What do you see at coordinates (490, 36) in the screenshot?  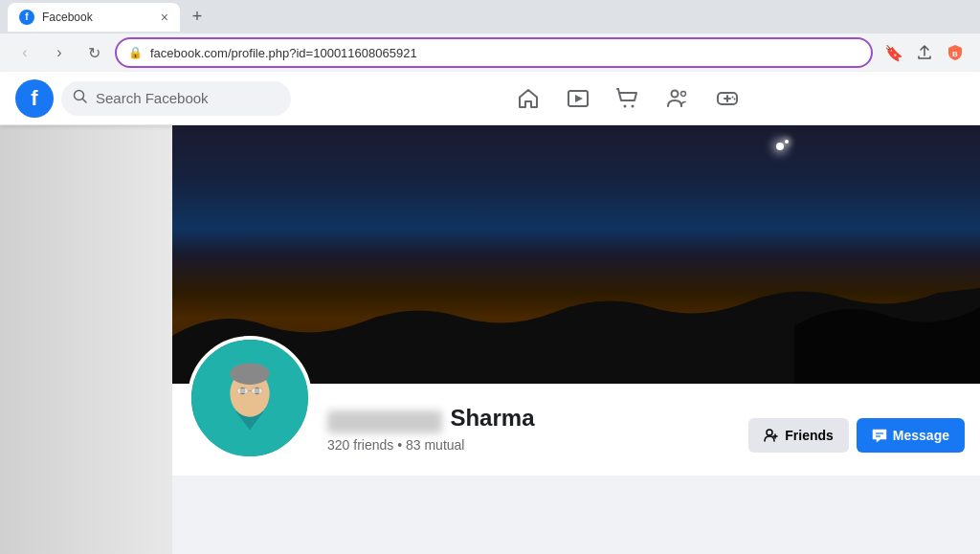 I see `browser-chrome: f Facebook × + ‹ › ↻ 🔒 🔖` at bounding box center [490, 36].